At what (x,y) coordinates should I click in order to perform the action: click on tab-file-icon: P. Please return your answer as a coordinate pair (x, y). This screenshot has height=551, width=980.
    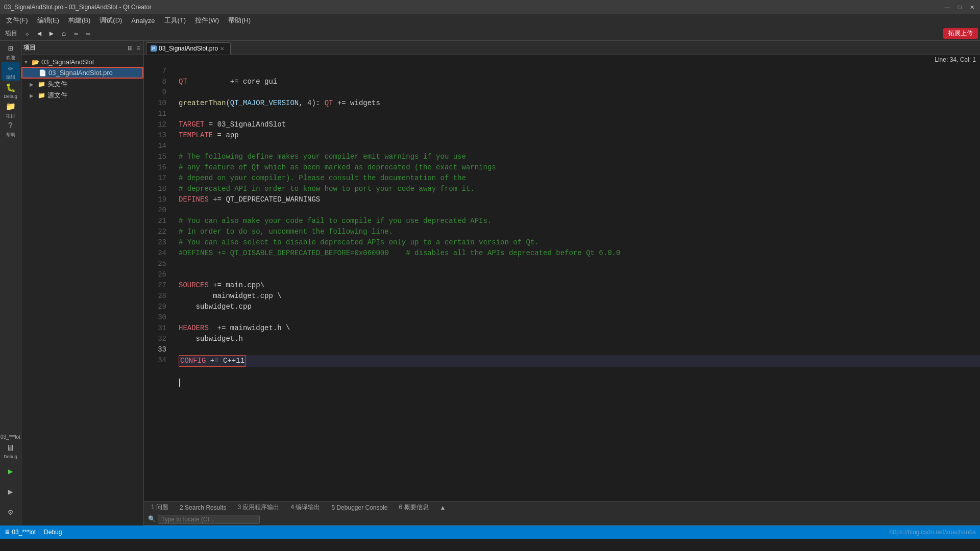
    Looking at the image, I should click on (154, 48).